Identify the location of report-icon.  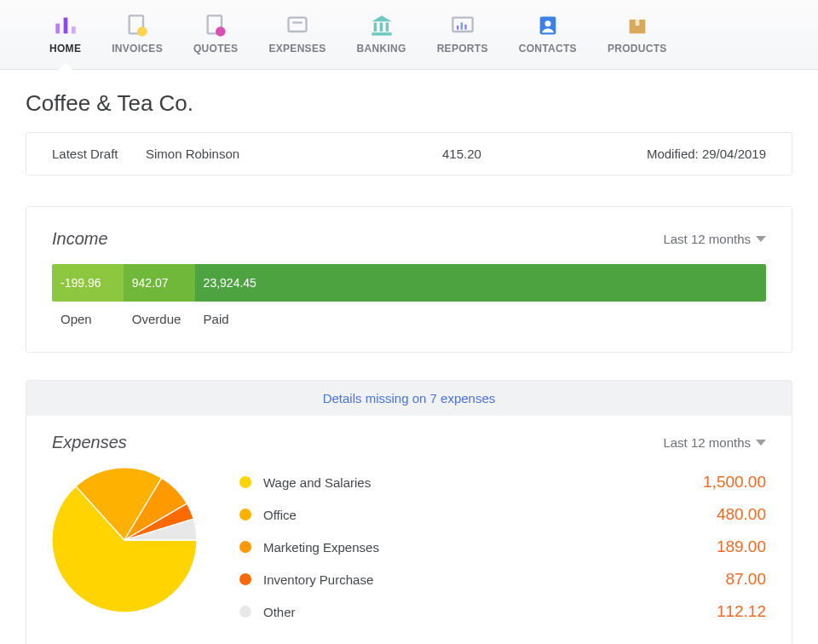
(463, 26).